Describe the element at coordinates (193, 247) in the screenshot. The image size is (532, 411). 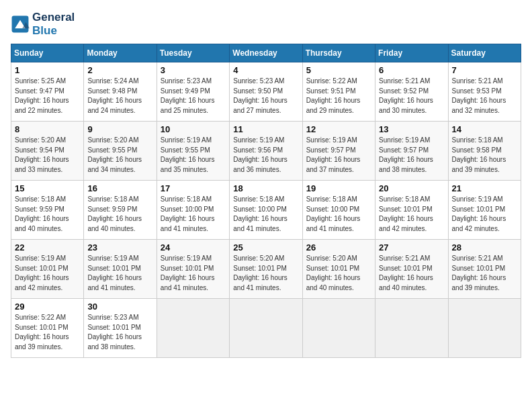
I see `day-number: 24` at that location.